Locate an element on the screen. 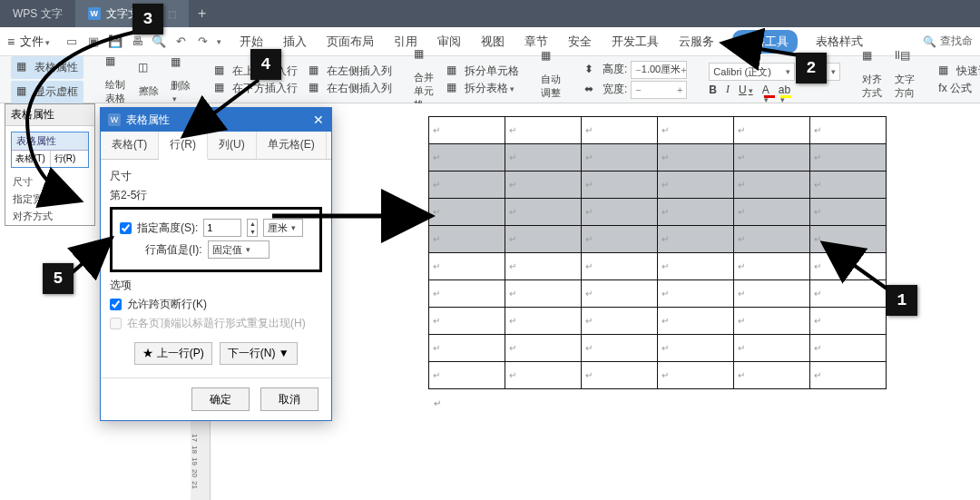  table-properties-button: ▦表格属性 is located at coordinates (47, 67).